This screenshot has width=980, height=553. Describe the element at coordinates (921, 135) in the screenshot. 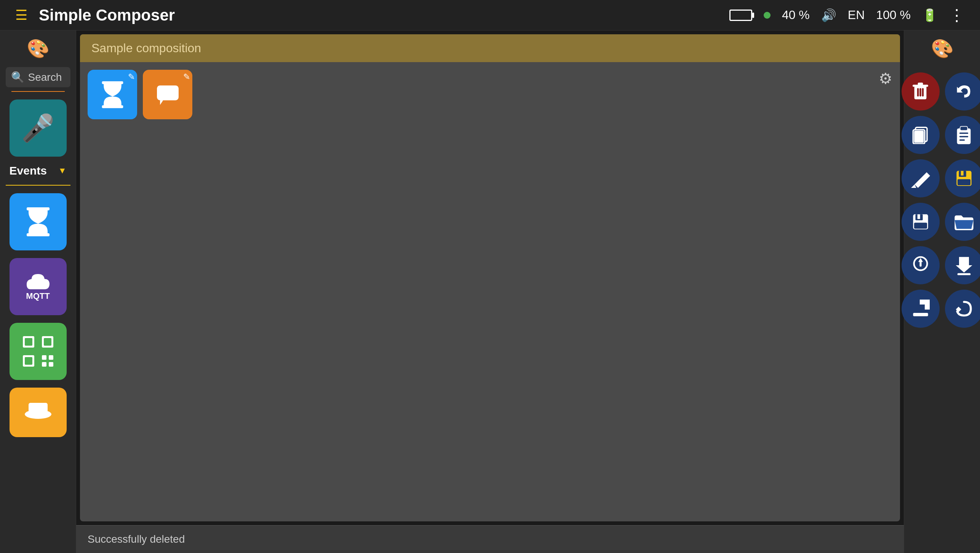

I see `copy-icon` at that location.